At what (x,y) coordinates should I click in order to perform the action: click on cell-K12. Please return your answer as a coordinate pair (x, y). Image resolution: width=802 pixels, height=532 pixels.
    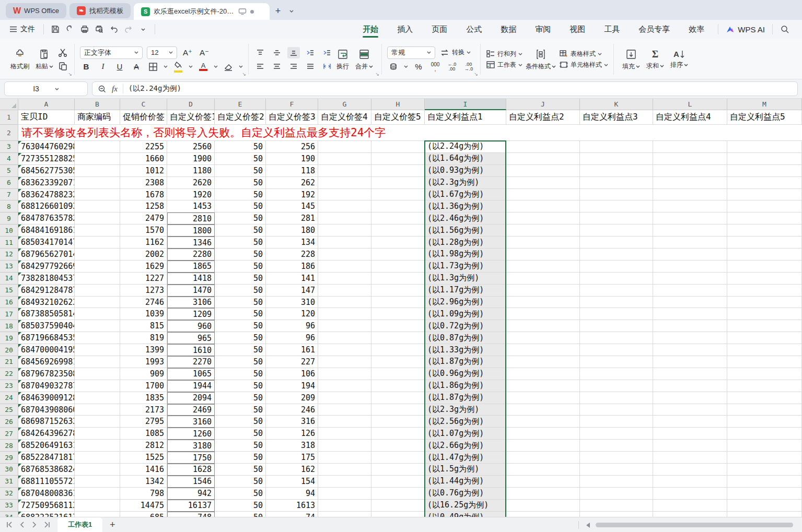
    Looking at the image, I should click on (617, 255).